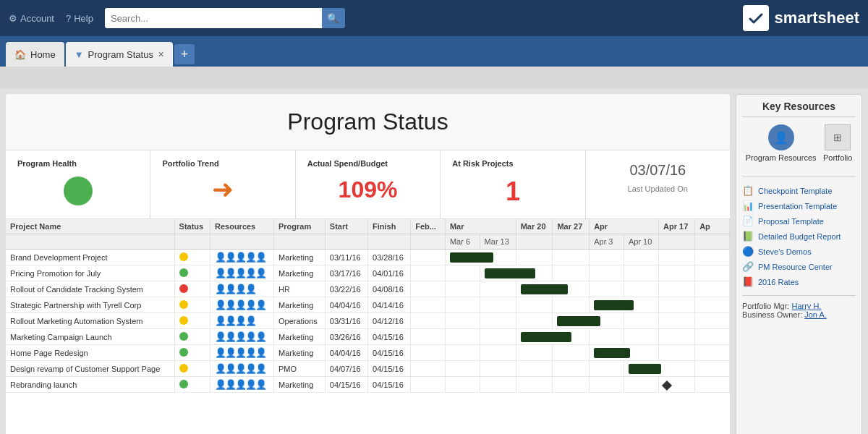 This screenshot has width=868, height=434. Describe the element at coordinates (346, 305) in the screenshot. I see `project-start: 04/04/16` at that location.